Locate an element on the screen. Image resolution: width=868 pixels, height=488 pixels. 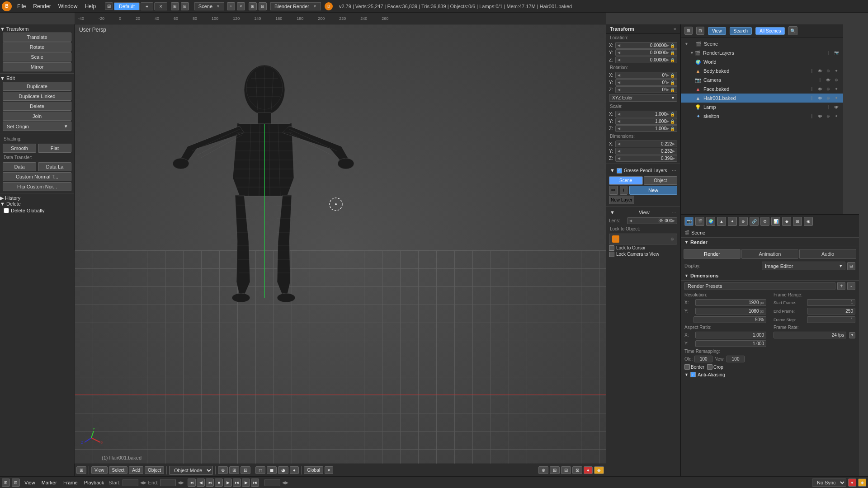
new-value: 100 is located at coordinates (736, 359).